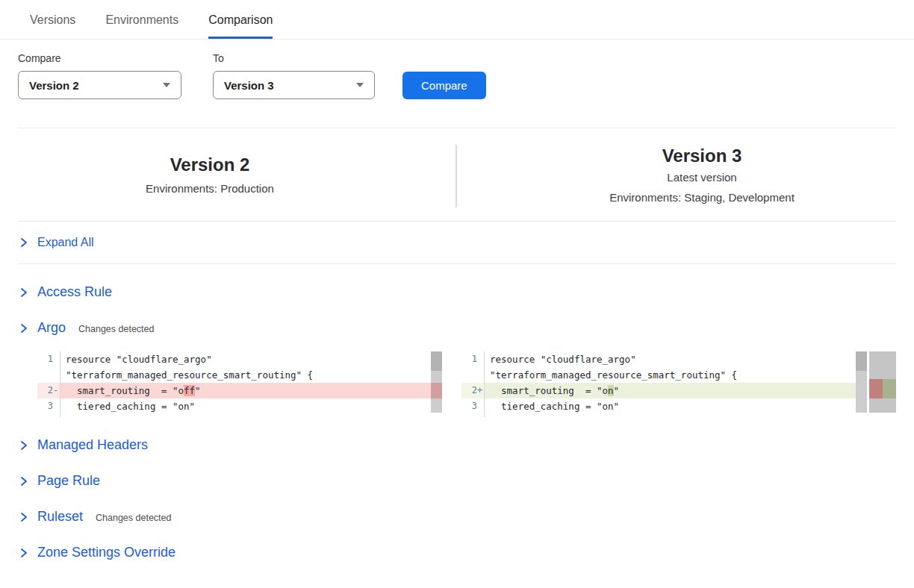 This screenshot has width=914, height=588. What do you see at coordinates (106, 552) in the screenshot?
I see `section-label: Zone Settings Override` at bounding box center [106, 552].